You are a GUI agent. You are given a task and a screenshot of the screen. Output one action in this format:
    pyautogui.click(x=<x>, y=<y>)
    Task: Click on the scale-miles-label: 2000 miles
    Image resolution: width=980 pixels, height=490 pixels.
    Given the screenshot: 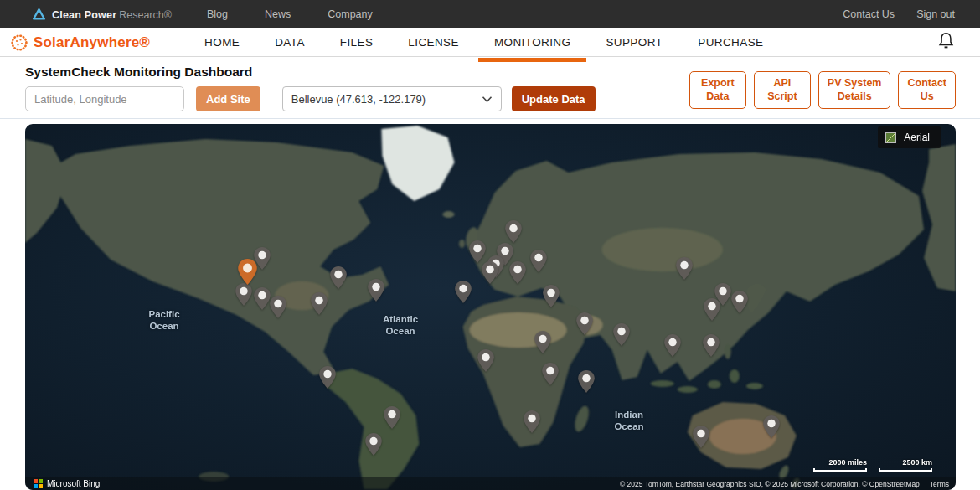 What is the action you would take?
    pyautogui.click(x=848, y=462)
    